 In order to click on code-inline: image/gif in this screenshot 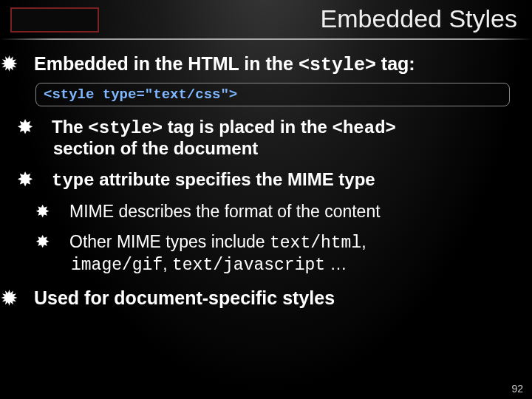, I will do `click(117, 265)`.